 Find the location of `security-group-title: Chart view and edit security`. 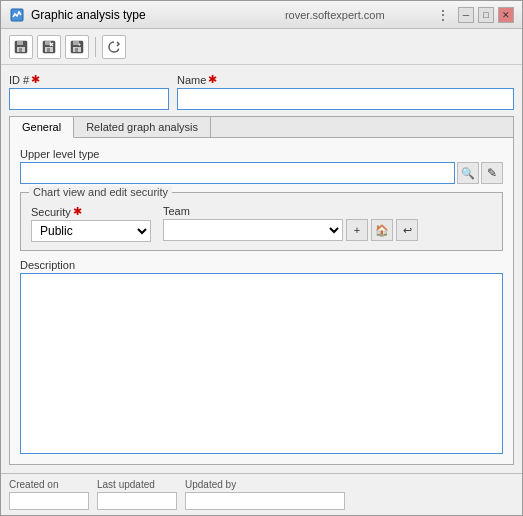

security-group-title: Chart view and edit security is located at coordinates (100, 192).